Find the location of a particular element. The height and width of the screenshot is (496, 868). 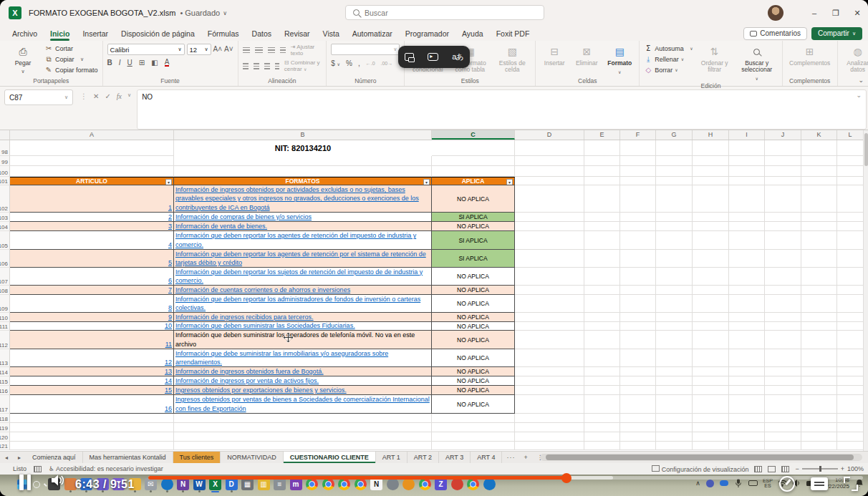

cell-G108 is located at coordinates (675, 291).